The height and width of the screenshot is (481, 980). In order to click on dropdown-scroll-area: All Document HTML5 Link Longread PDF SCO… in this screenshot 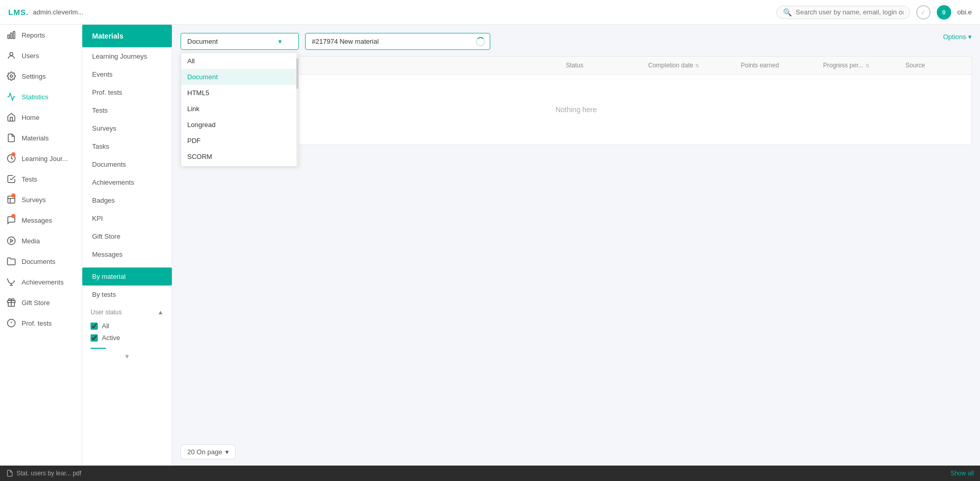, I will do `click(240, 110)`.